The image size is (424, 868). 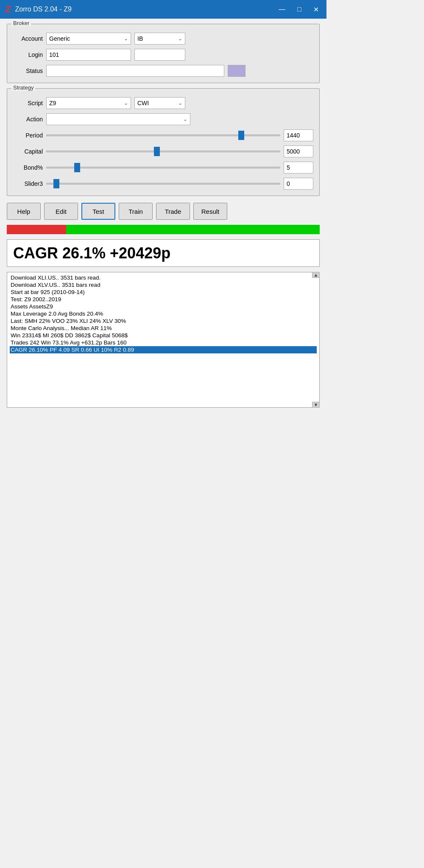 What do you see at coordinates (163, 340) in the screenshot?
I see `log-box: Download XLI.US.. 3531 bars read.Downloa…` at bounding box center [163, 340].